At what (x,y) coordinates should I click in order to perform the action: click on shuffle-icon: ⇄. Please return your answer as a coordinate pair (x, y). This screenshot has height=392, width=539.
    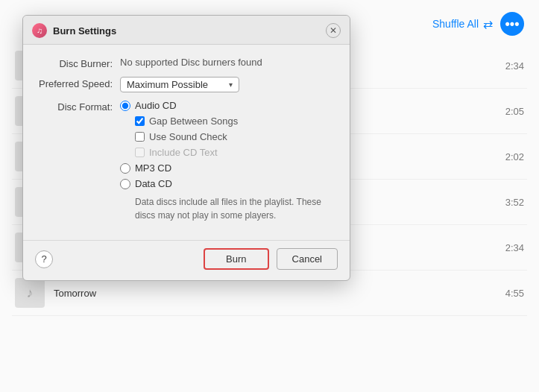
    Looking at the image, I should click on (488, 24).